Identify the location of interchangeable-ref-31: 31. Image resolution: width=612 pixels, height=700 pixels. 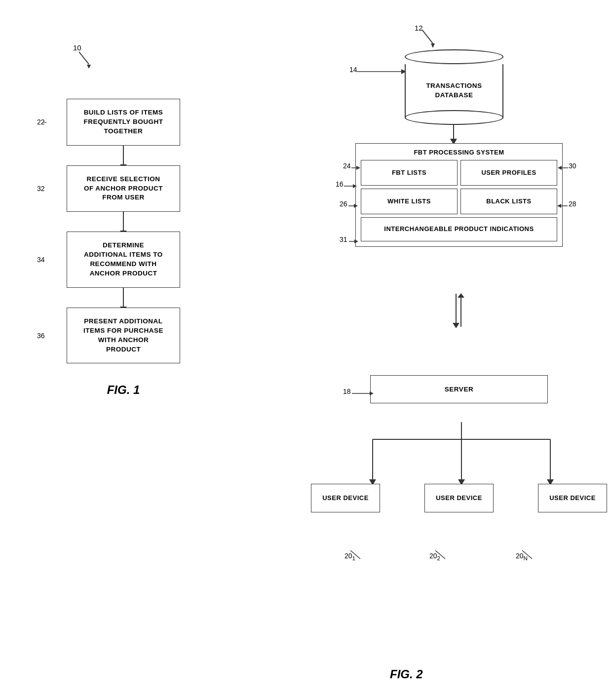
(344, 239).